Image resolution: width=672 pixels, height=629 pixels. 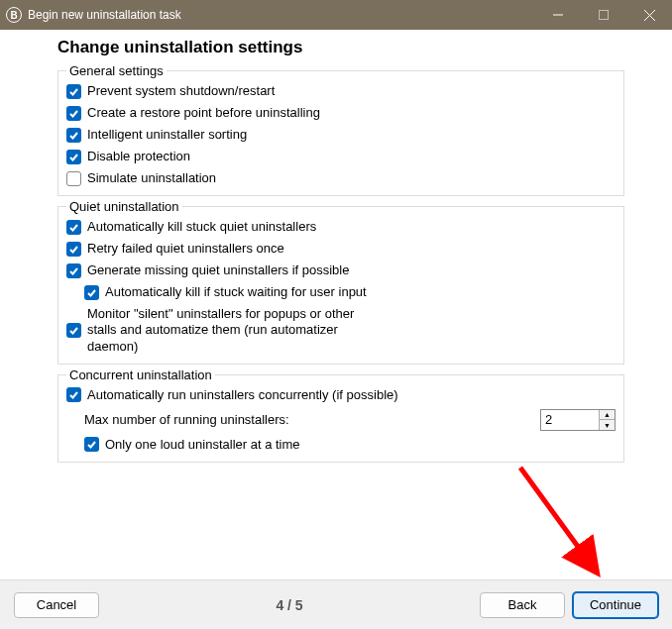 I want to click on titlebar: B Begin new uninstallation task, so click(x=336, y=15).